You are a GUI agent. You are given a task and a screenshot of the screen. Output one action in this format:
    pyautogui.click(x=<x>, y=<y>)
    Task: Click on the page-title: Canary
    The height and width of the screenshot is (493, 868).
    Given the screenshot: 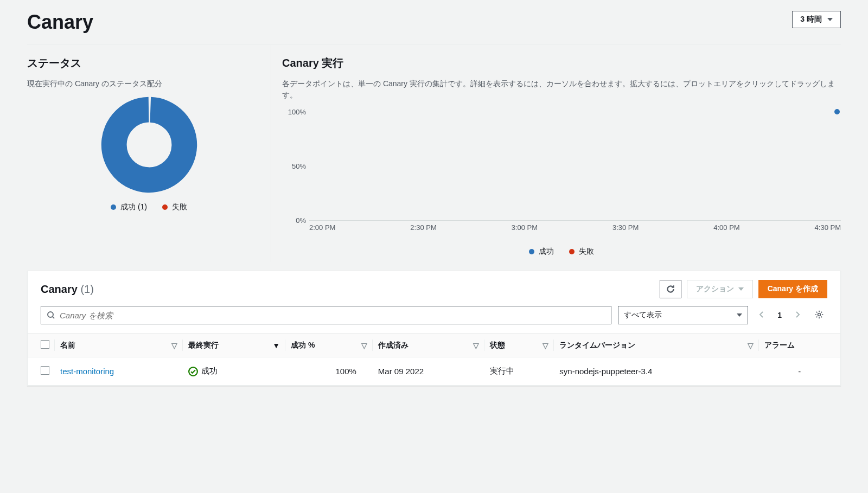 What is the action you would take?
    pyautogui.click(x=60, y=22)
    